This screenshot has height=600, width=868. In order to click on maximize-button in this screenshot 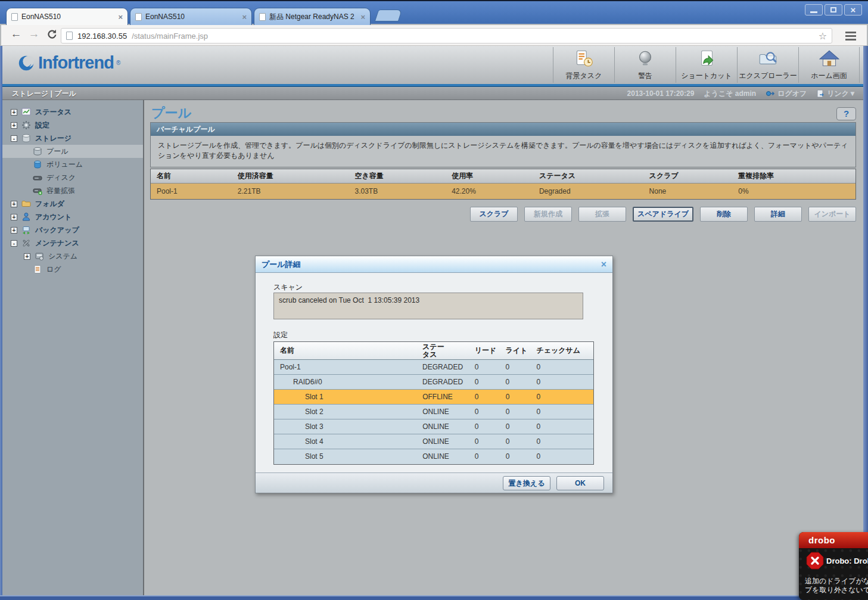, I will do `click(833, 10)`.